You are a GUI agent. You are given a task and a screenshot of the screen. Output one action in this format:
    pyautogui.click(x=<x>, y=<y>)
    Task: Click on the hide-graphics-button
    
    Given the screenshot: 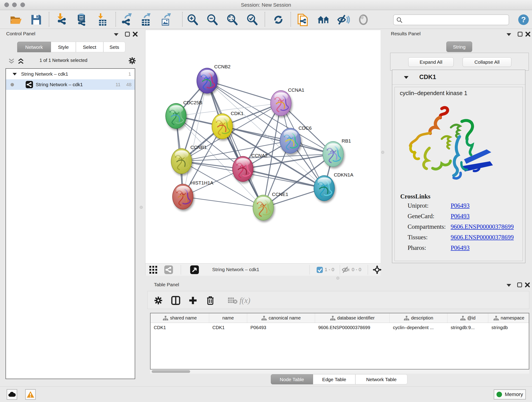 What is the action you would take?
    pyautogui.click(x=343, y=20)
    